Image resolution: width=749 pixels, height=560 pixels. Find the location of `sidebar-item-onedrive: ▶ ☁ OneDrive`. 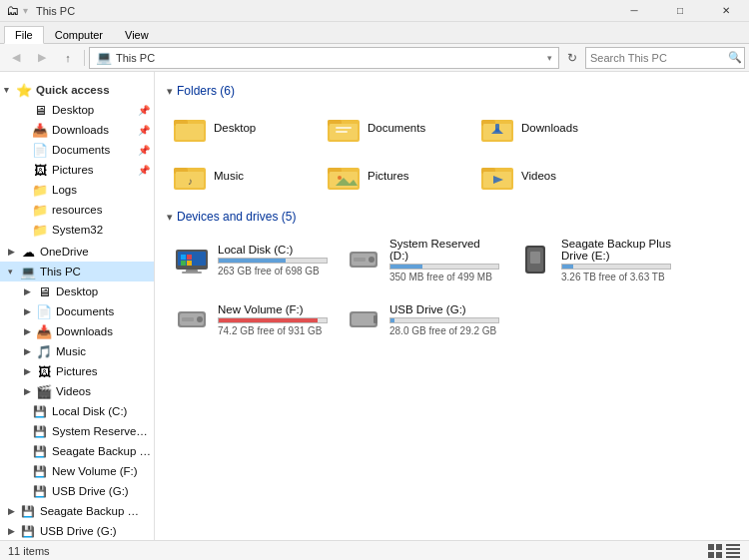

sidebar-item-onedrive: ▶ ☁ OneDrive is located at coordinates (77, 252).